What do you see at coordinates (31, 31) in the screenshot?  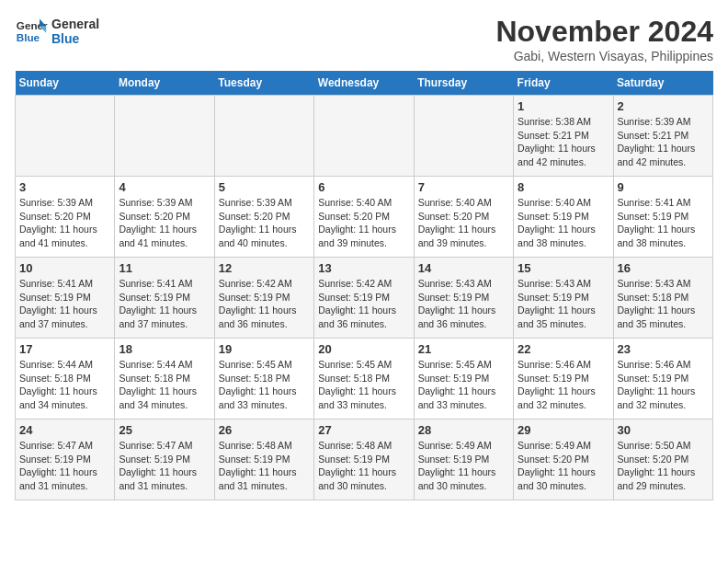 I see `logo-icon: General Blue` at bounding box center [31, 31].